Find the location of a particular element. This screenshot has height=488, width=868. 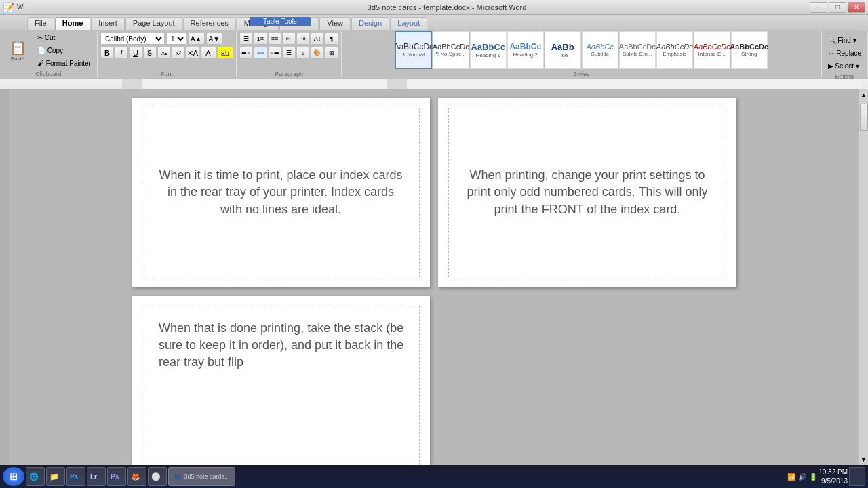

paste-icon: 📋 is located at coordinates (18, 47).